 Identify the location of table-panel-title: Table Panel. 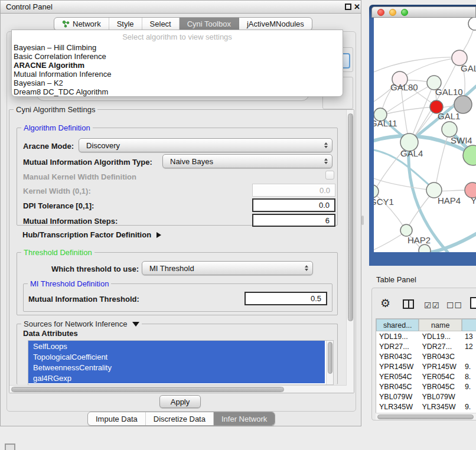
(396, 280).